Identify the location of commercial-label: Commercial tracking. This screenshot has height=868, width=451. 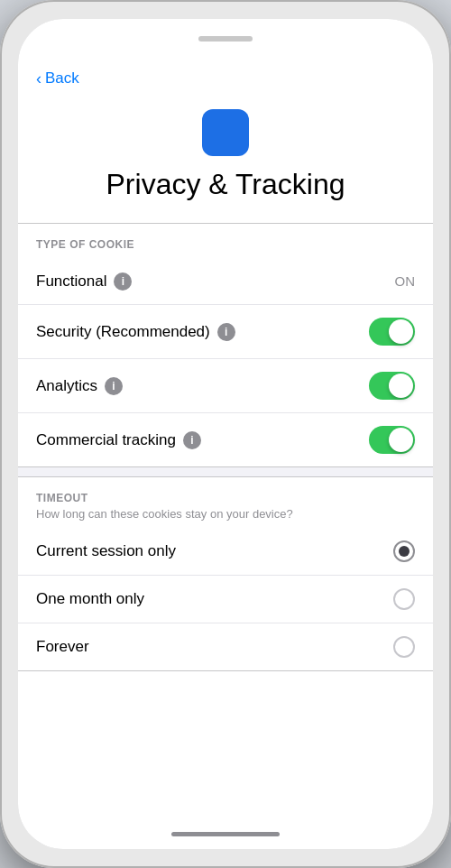
(106, 440).